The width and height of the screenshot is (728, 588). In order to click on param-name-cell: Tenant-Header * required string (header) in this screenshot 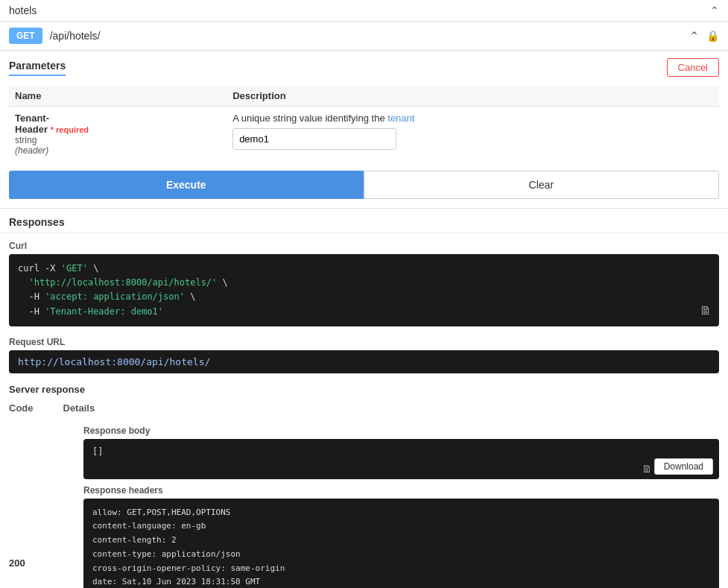, I will do `click(118, 134)`.